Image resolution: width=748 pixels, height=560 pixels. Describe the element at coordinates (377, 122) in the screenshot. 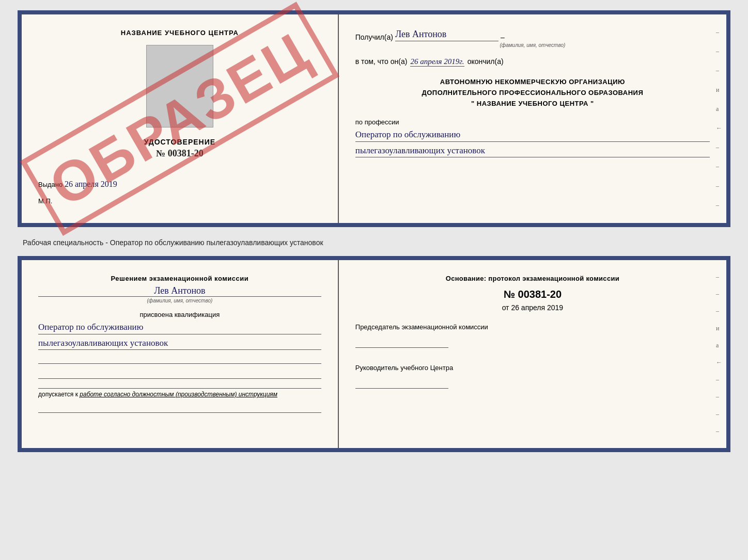

I see `po-professii-label: по профессии` at that location.